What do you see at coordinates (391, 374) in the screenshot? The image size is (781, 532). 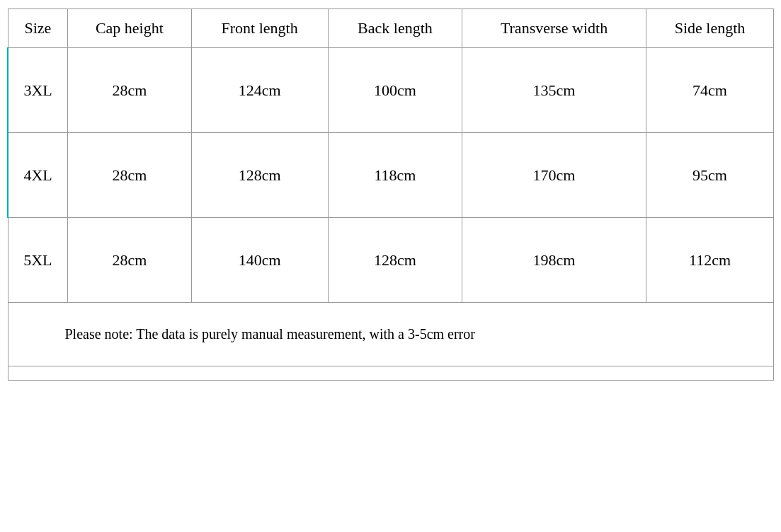 I see `bottom-cell` at bounding box center [391, 374].